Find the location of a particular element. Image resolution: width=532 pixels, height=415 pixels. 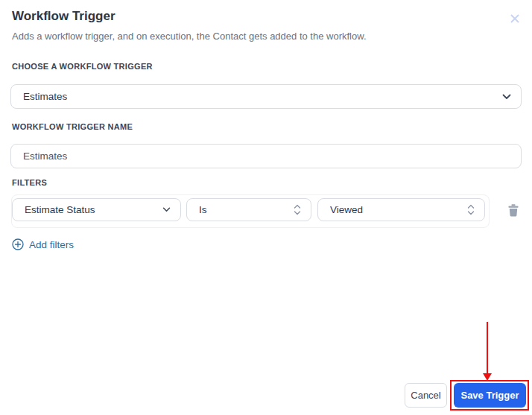

workflow-trigger-select-value: Estimates is located at coordinates (39, 97).